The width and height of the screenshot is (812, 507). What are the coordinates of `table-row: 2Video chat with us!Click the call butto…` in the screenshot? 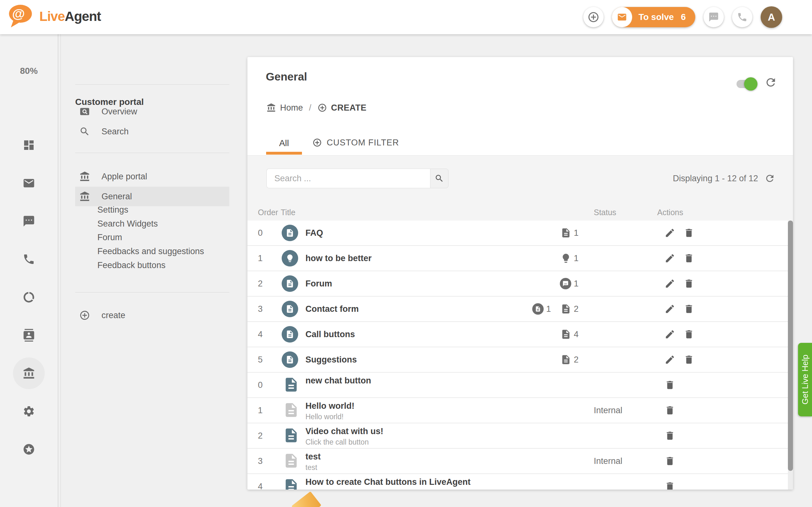 It's located at (517, 436).